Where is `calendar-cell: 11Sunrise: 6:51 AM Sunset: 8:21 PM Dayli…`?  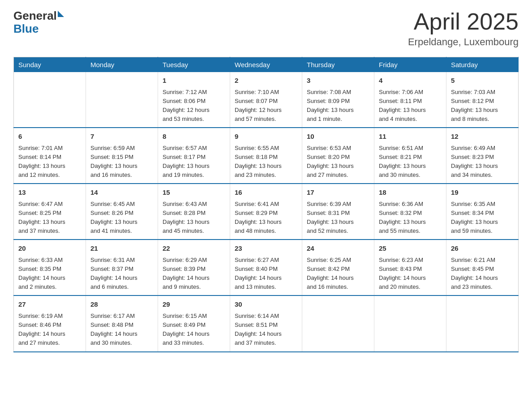 calendar-cell: 11Sunrise: 6:51 AM Sunset: 8:21 PM Dayli… is located at coordinates (410, 156).